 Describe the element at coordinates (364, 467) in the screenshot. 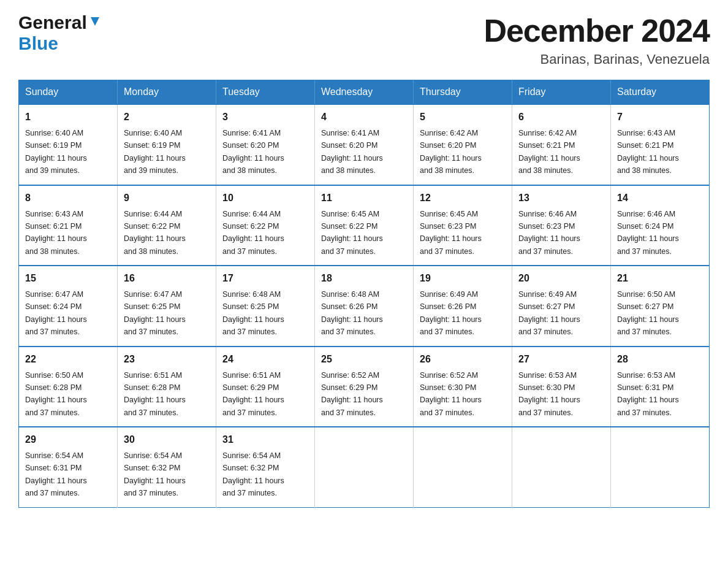

I see `calendar-week-row: 29 Sunrise: 6:54 AMSunset: 6:31 PMDaylig…` at that location.